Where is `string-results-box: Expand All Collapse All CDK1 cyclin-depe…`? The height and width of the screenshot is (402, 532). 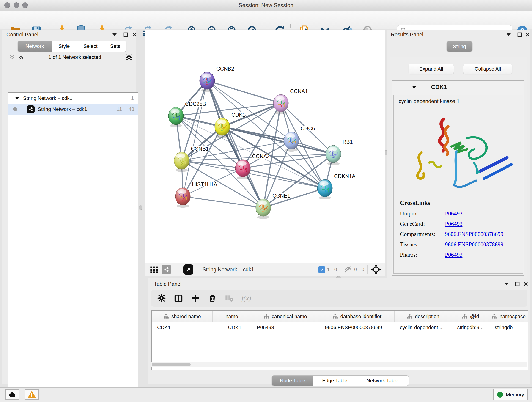 string-results-box: Expand All Collapse All CDK1 cyclin-depe… is located at coordinates (458, 170).